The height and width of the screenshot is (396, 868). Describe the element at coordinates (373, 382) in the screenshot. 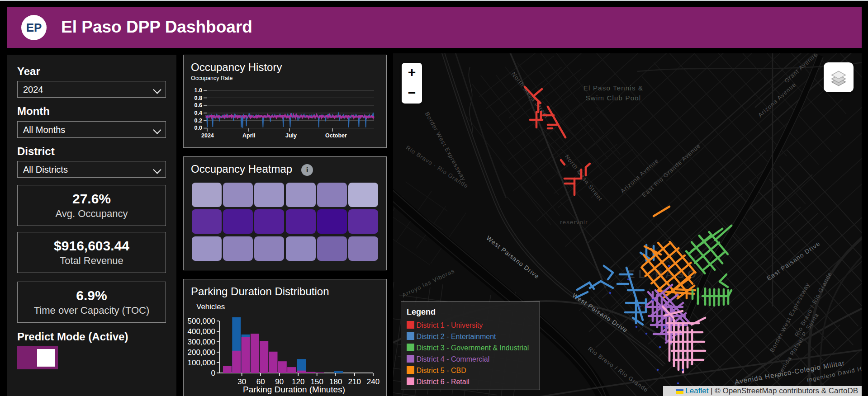

I see `svg-text: 240` at that location.